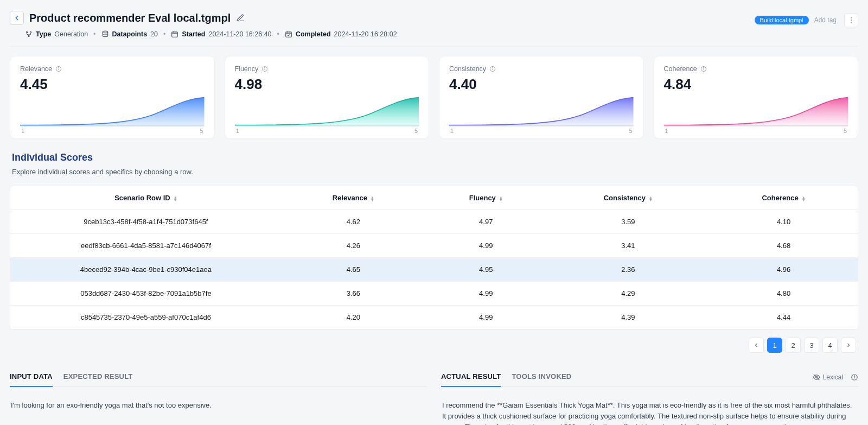 Image resolution: width=868 pixels, height=425 pixels. What do you see at coordinates (756, 345) in the screenshot?
I see `page-prev` at bounding box center [756, 345].